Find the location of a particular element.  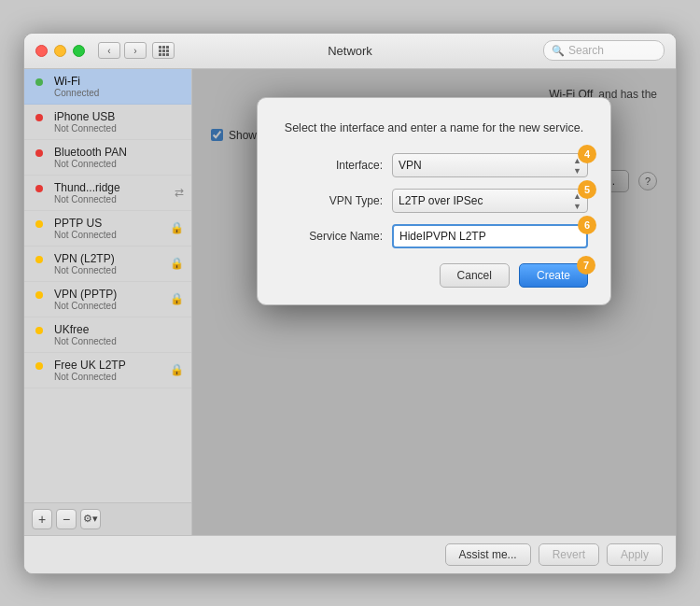

vpn-type-select: L2TP over IPSec ▲▼ is located at coordinates (490, 201).